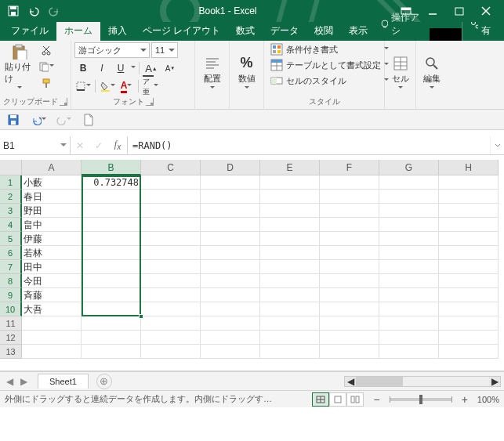 Image resolution: width=504 pixels, height=441 pixels. I want to click on cell: 斉藤, so click(52, 295).